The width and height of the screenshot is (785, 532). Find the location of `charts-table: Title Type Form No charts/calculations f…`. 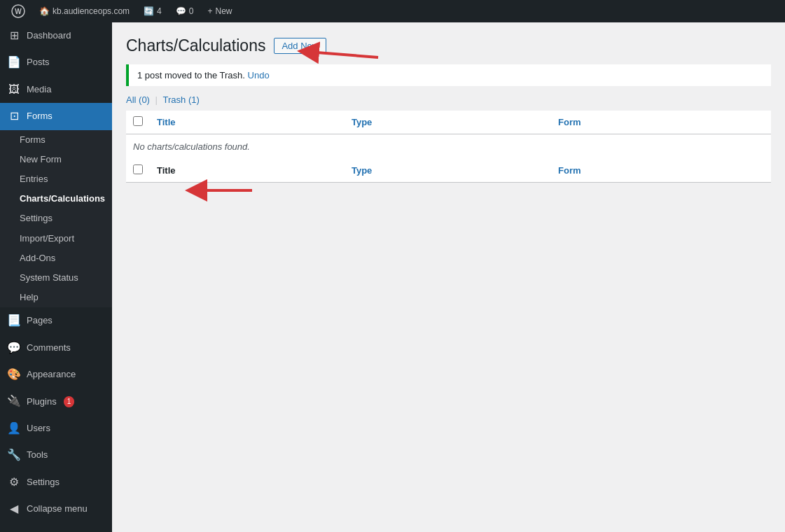

charts-table: Title Type Form No charts/calculations f… is located at coordinates (448, 147).